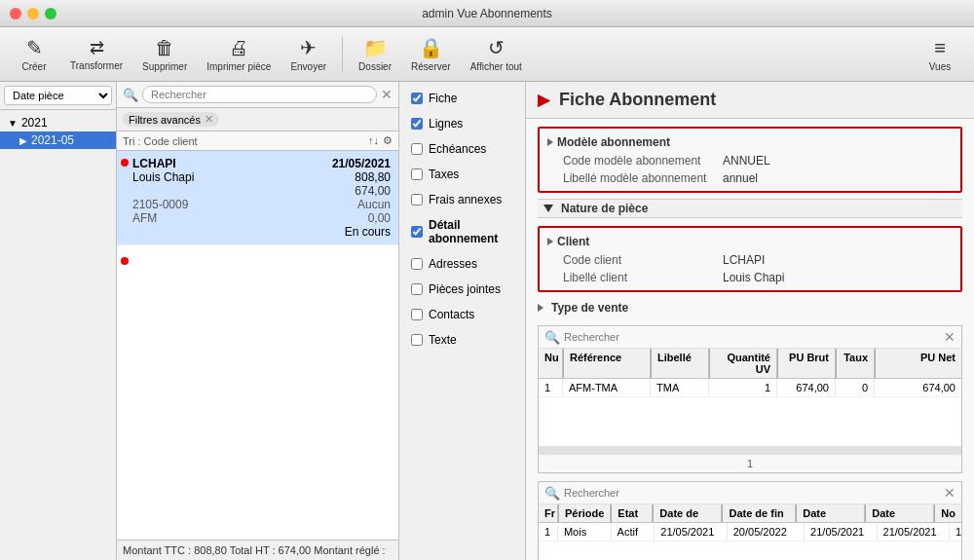 This screenshot has width=974, height=560. What do you see at coordinates (462, 289) in the screenshot?
I see `nav-pieces: Pièces jointes` at bounding box center [462, 289].